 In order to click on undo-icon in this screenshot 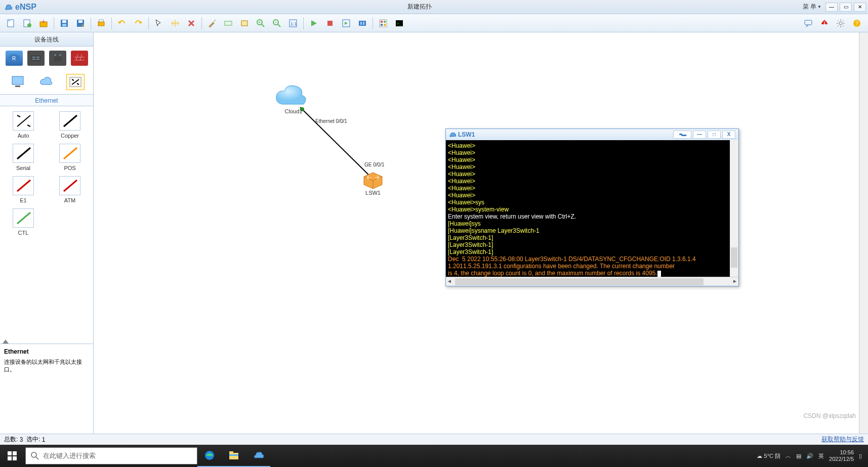, I will do `click(122, 23)`.